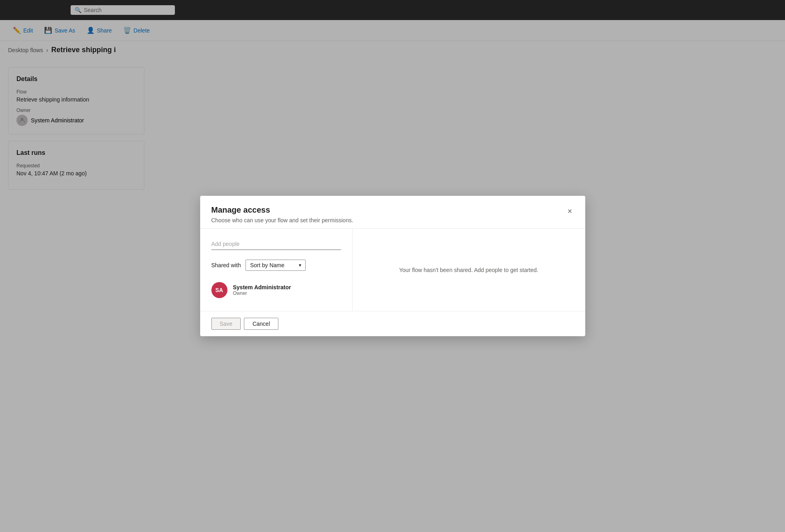  I want to click on sort-dropdown: Sort by Name ▾, so click(276, 265).